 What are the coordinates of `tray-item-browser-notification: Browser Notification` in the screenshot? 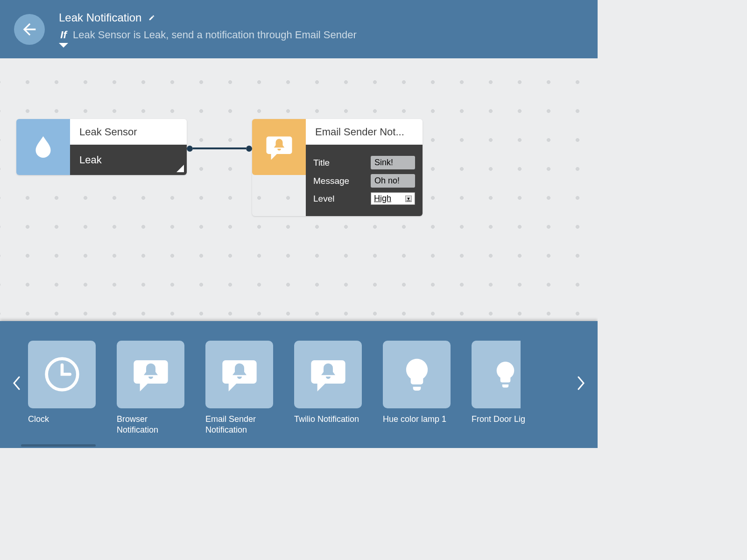 It's located at (150, 388).